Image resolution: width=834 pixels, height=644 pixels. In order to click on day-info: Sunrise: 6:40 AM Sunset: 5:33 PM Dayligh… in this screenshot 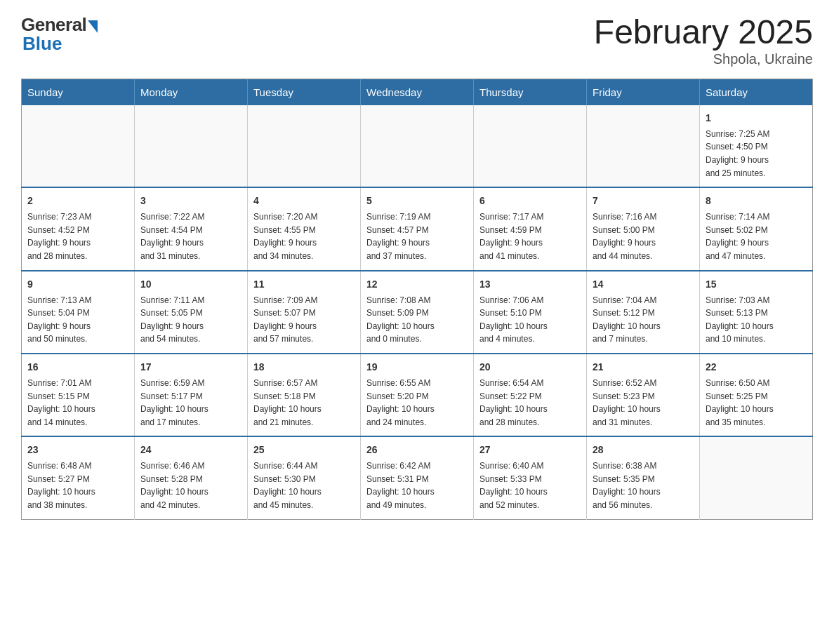, I will do `click(530, 485)`.